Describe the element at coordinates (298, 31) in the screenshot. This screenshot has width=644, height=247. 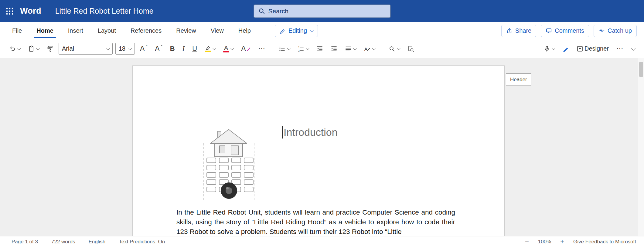
I see `editing-label: Editing` at that location.